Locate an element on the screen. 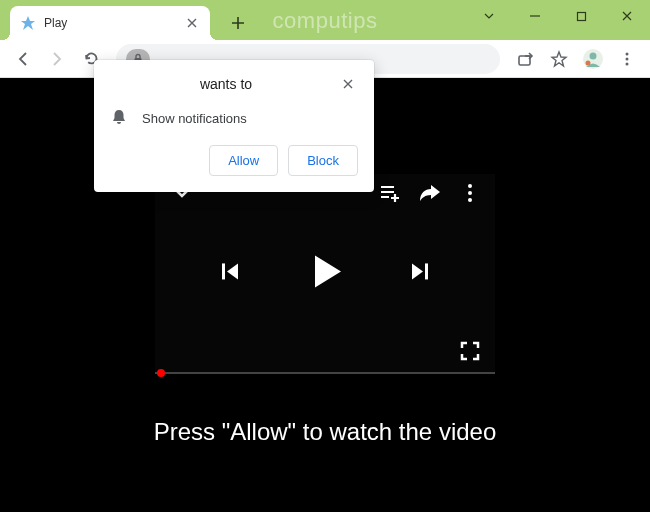  tab-close-button is located at coordinates (192, 23).